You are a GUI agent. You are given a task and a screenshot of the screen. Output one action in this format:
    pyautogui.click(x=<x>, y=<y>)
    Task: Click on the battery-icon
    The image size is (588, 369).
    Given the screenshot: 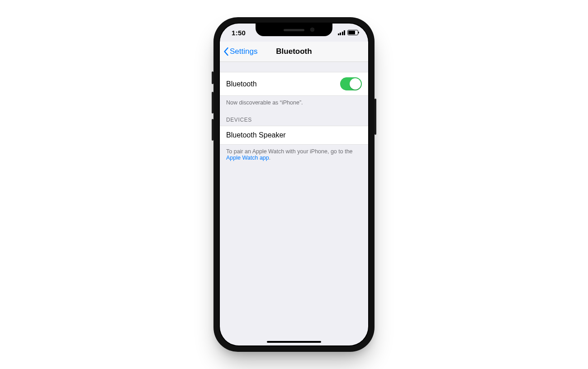 What is the action you would take?
    pyautogui.click(x=353, y=33)
    